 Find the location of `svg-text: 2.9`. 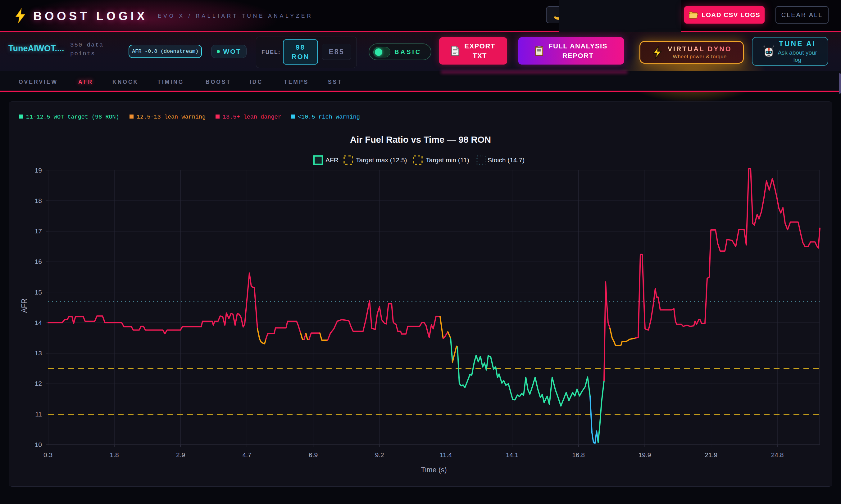

svg-text: 2.9 is located at coordinates (181, 455).